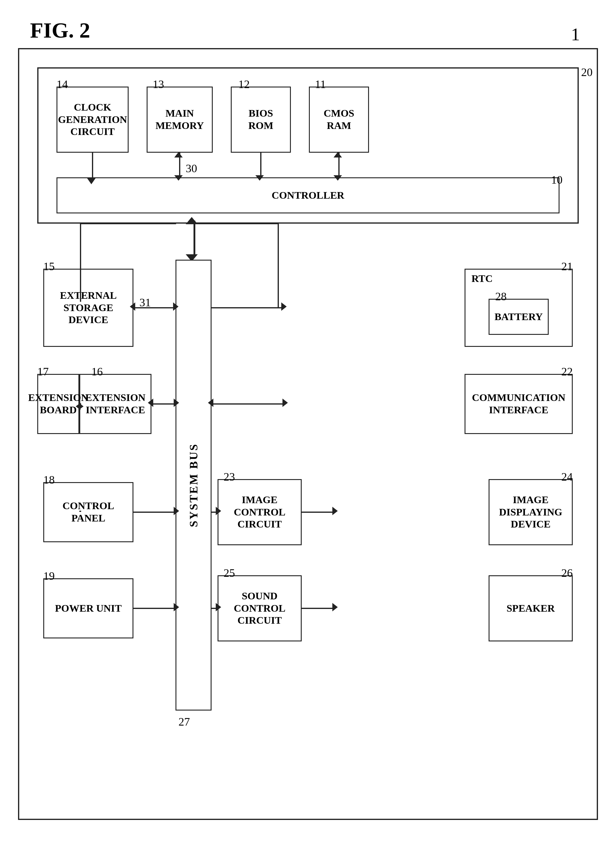 The image size is (616, 844). I want to click on ref-20: 20, so click(587, 72).